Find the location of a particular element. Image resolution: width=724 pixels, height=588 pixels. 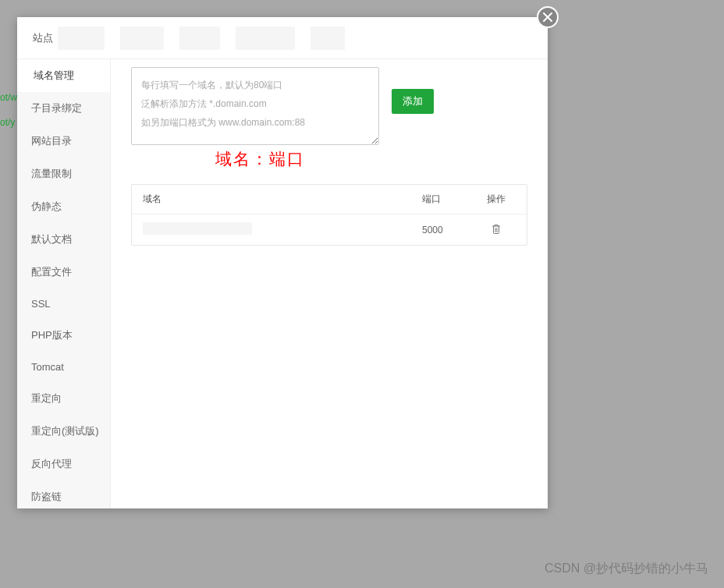

delete-button is located at coordinates (496, 229).